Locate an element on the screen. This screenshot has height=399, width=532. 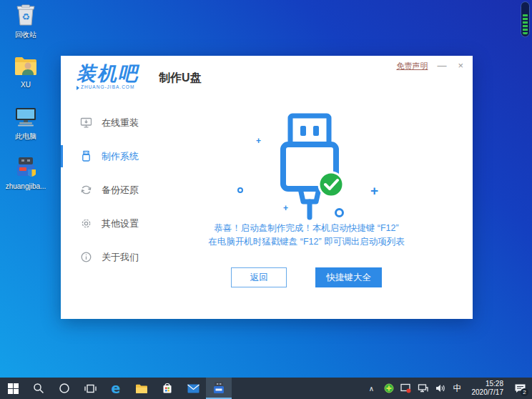
close-button: × is located at coordinates (460, 66).